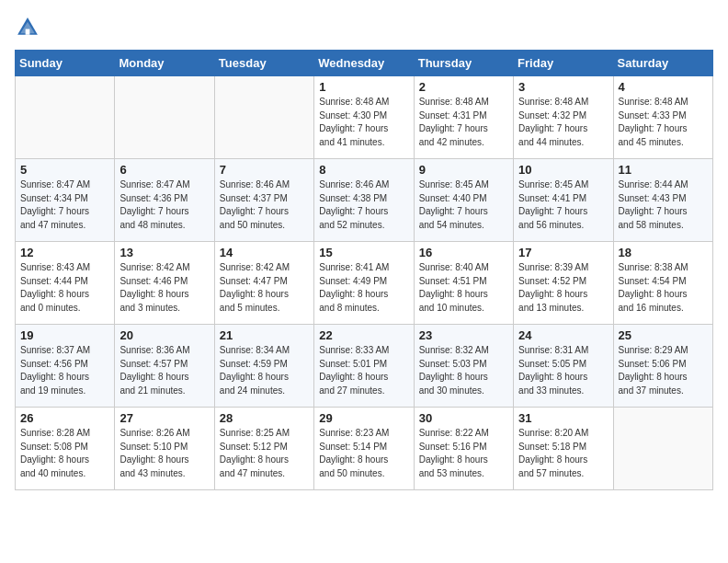 This screenshot has width=728, height=563. I want to click on calendar-cell: 16Sunrise: 8:40 AM Sunset: 4:51 PM Dayli…, so click(463, 283).